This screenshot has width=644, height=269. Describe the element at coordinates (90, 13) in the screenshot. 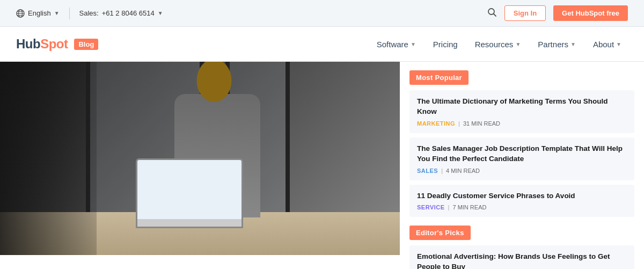

I see `top-bar-left: English ▼ Sales: +61 2 8046 6514 ▼` at that location.